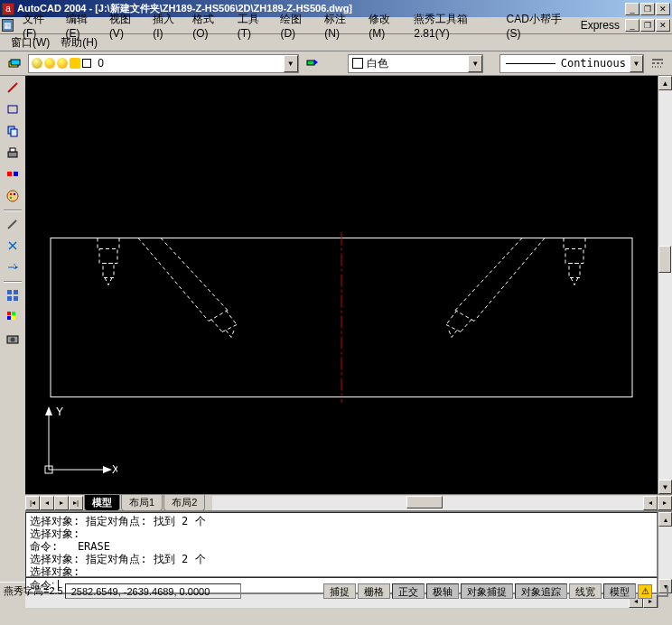 The image size is (672, 625). I want to click on scroll-up-button: ▲, so click(665, 83).